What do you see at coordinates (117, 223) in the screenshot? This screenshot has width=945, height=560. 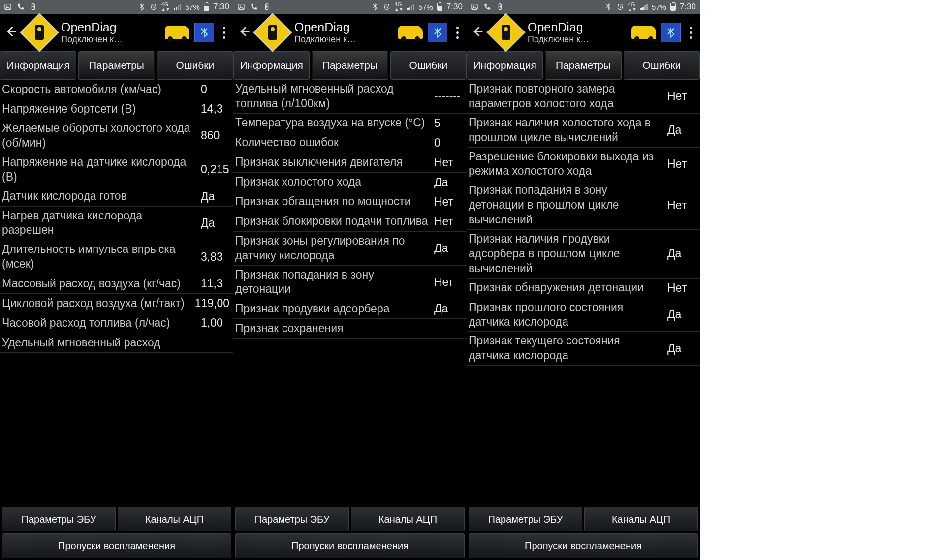 I see `param-row: Нагрев датчика кислорода разрешен Да` at bounding box center [117, 223].